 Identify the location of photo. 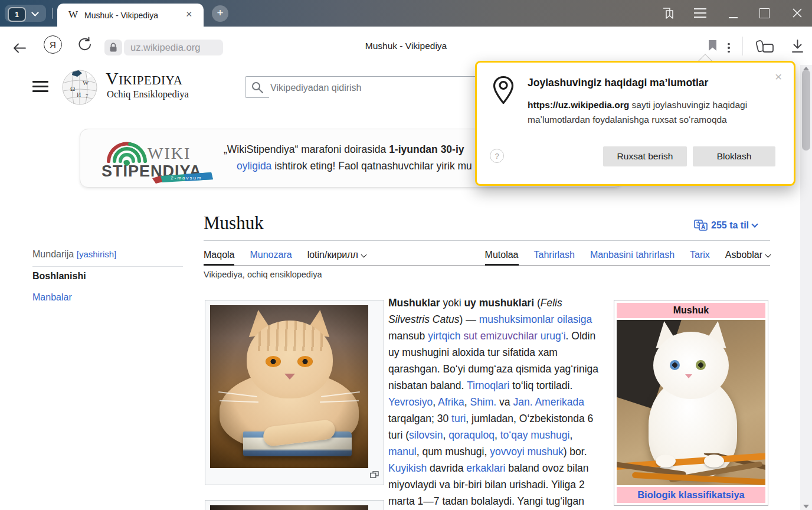
(289, 508).